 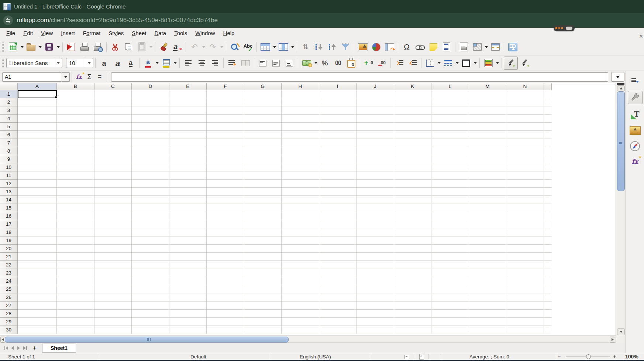 I want to click on new-dropdown, so click(x=22, y=47).